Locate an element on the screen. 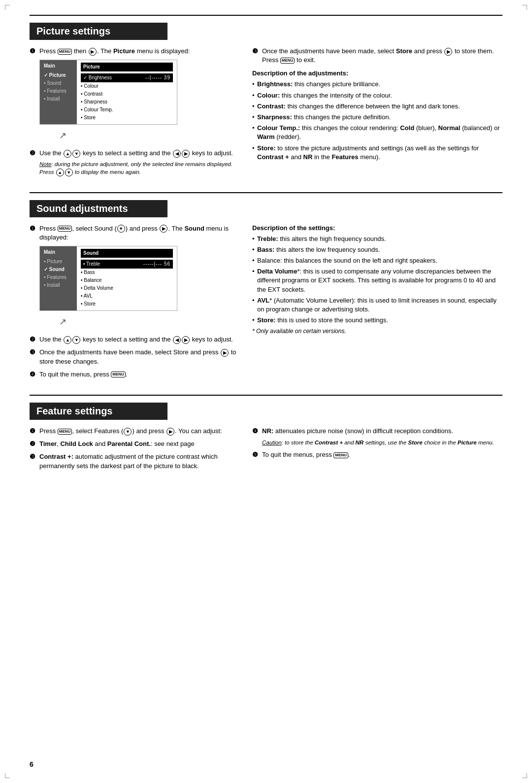 This screenshot has width=532, height=783. feature-right-icon: ▶ is located at coordinates (170, 432).